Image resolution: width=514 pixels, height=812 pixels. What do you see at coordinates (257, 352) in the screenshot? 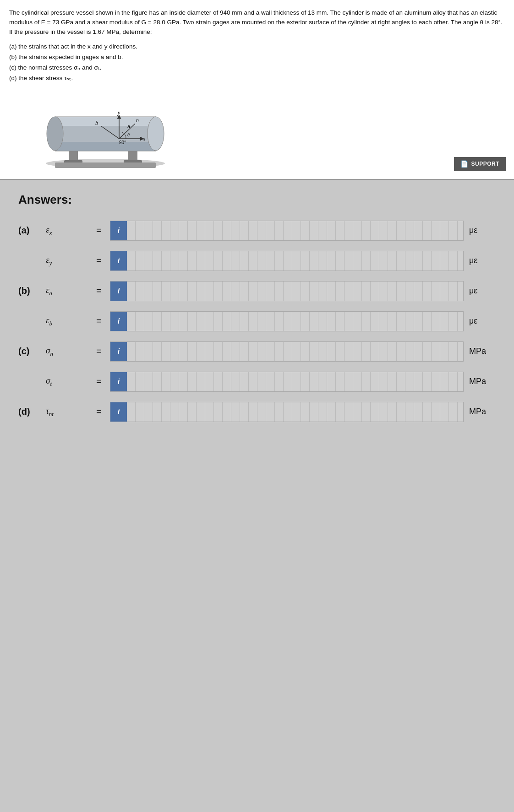
I see `answer-row-sigma-n: (c) σn = i MPa` at bounding box center [257, 352].